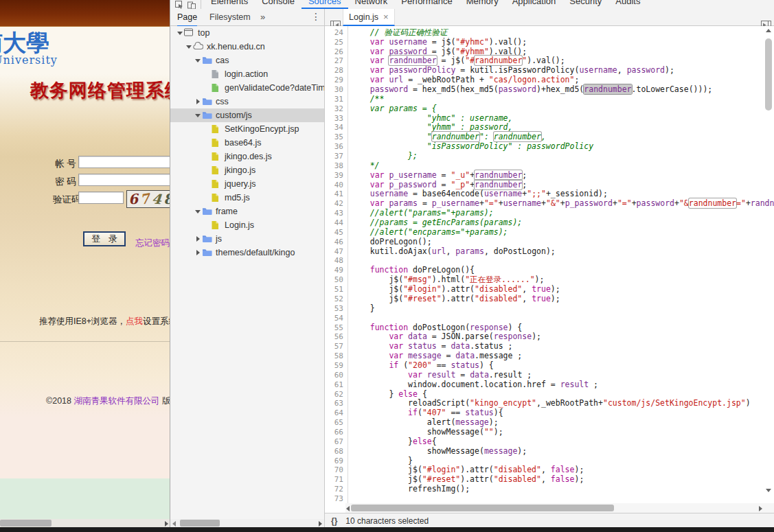 This screenshot has width=774, height=532. What do you see at coordinates (437, 176) in the screenshot?
I see `code-text: var p_username = "_u"+randnumber;` at bounding box center [437, 176].